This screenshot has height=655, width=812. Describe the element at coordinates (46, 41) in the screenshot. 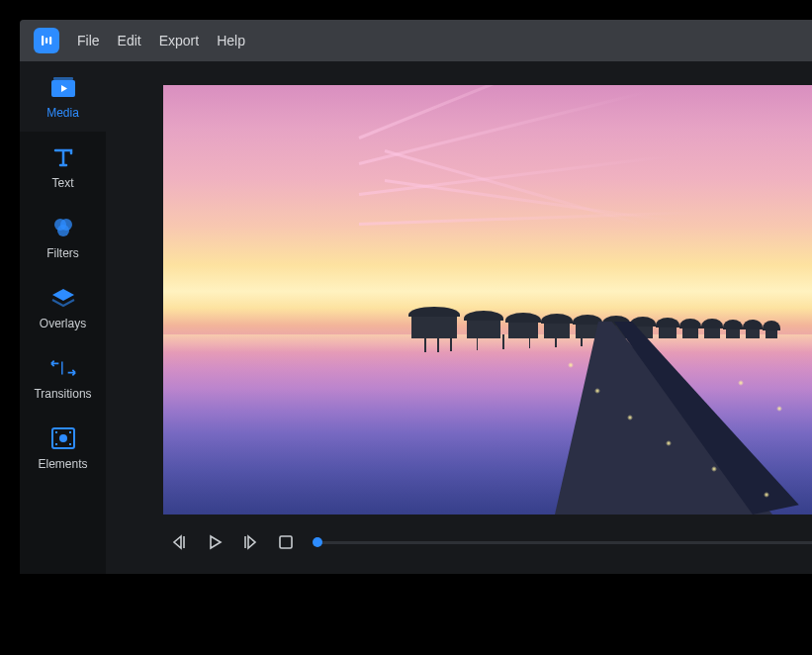

I see `app-logo` at that location.